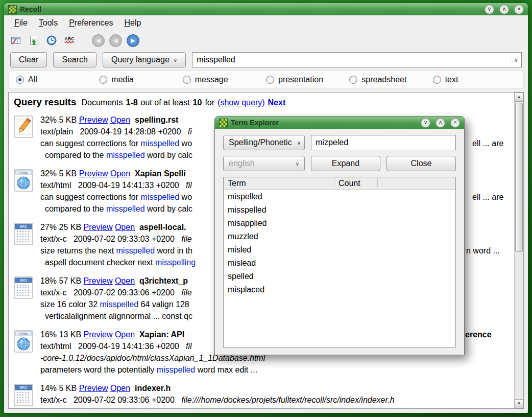 This screenshot has width=532, height=417. I want to click on snippet-text: wo, so click(186, 143).